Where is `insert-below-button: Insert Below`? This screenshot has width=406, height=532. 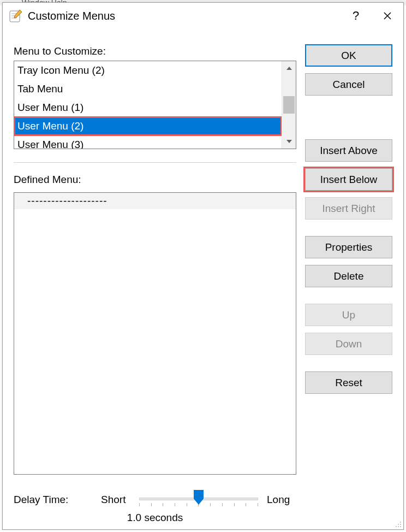 insert-below-button: Insert Below is located at coordinates (349, 179).